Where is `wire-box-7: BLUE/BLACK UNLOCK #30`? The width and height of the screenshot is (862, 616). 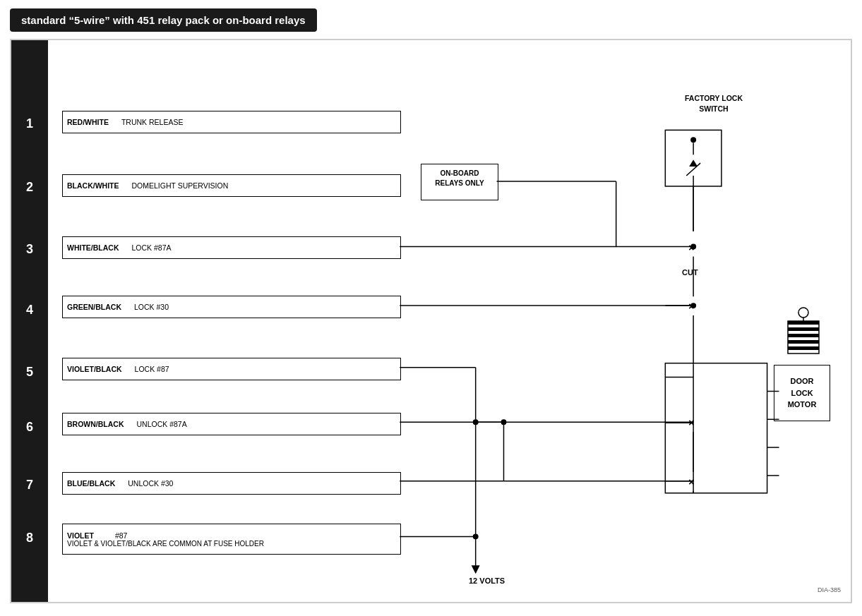 wire-box-7: BLUE/BLACK UNLOCK #30 is located at coordinates (232, 483).